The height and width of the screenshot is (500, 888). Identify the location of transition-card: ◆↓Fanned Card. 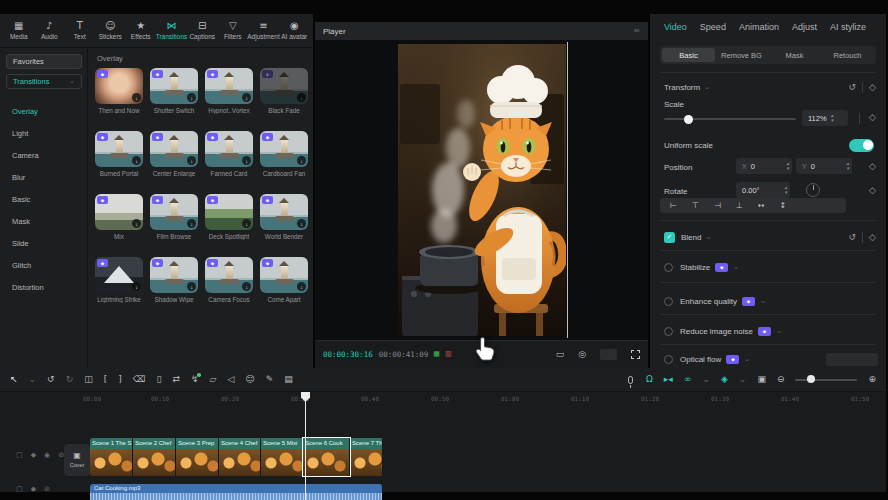
(229, 154).